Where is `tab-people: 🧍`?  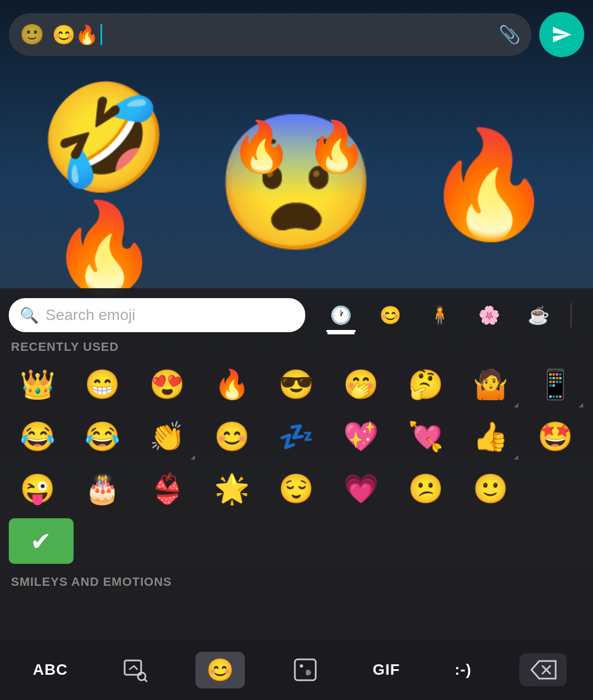 tab-people: 🧍 is located at coordinates (440, 315).